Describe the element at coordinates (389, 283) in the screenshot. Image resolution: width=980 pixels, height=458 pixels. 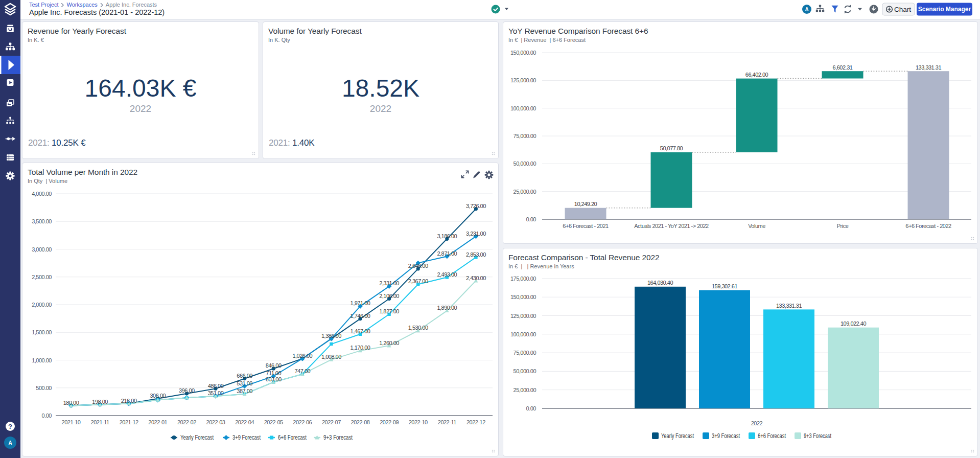
I see `svg-text: 2,331.00` at that location.